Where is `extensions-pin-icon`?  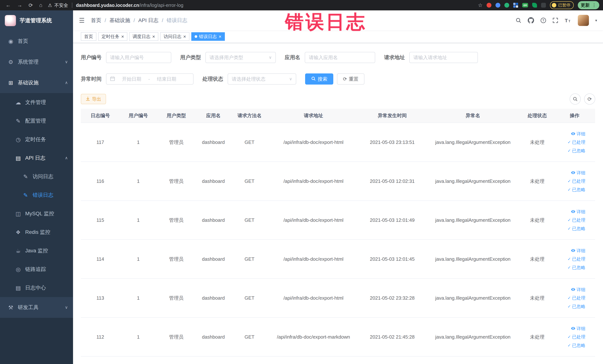 extensions-pin-icon is located at coordinates (544, 5).